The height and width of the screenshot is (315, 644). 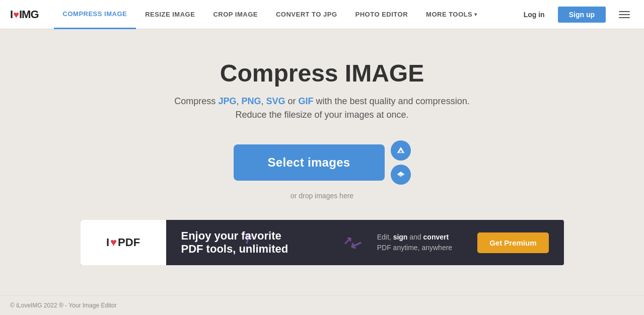 What do you see at coordinates (534, 15) in the screenshot?
I see `login-button: Log in` at bounding box center [534, 15].